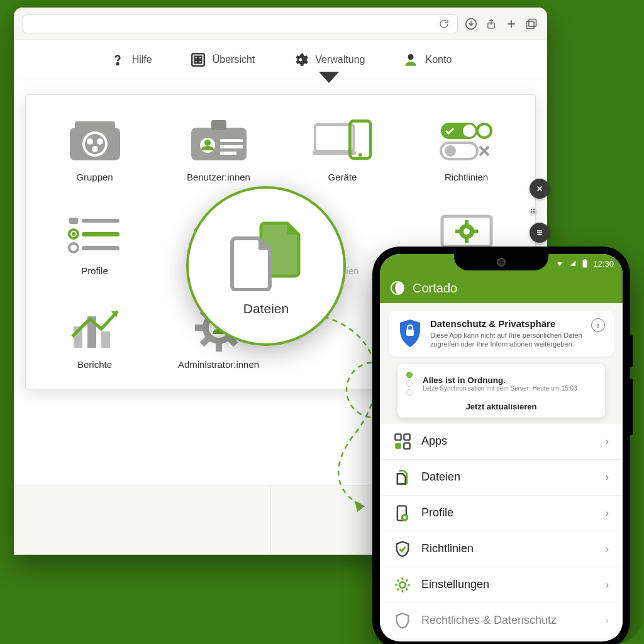 The height and width of the screenshot is (644, 644). I want to click on files-icon, so click(402, 477).